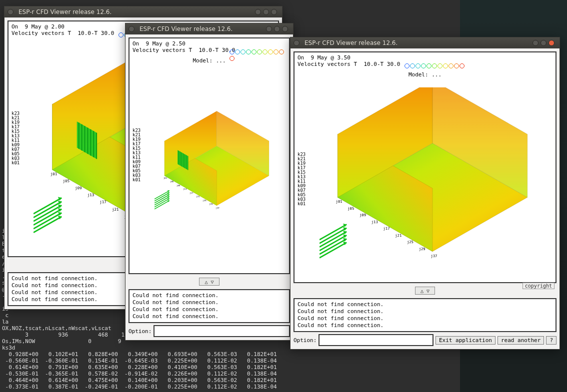  I want to click on read-another-button: read another, so click(521, 341).